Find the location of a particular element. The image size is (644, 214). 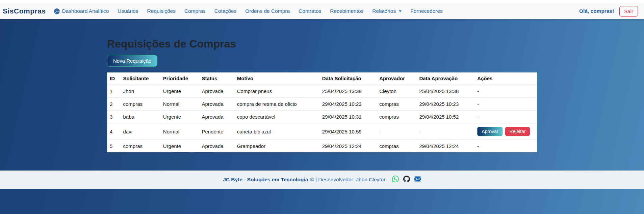

nav-item-label: Ordens de Compra is located at coordinates (267, 11).